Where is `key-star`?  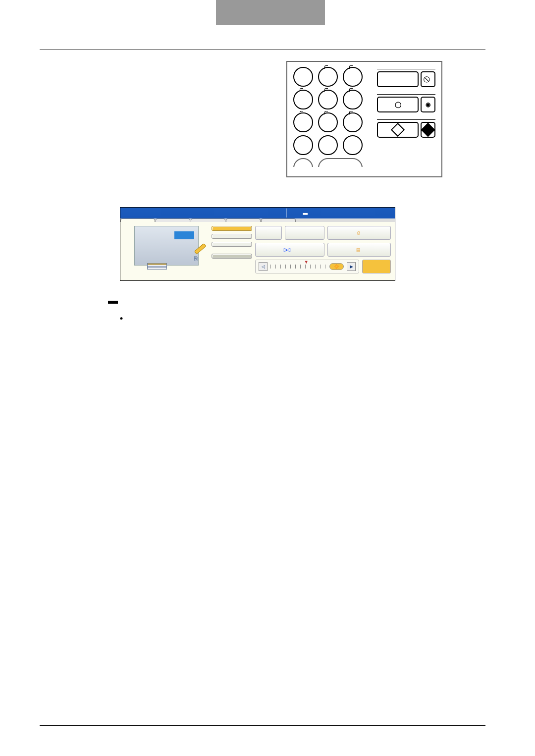 key-star is located at coordinates (303, 145).